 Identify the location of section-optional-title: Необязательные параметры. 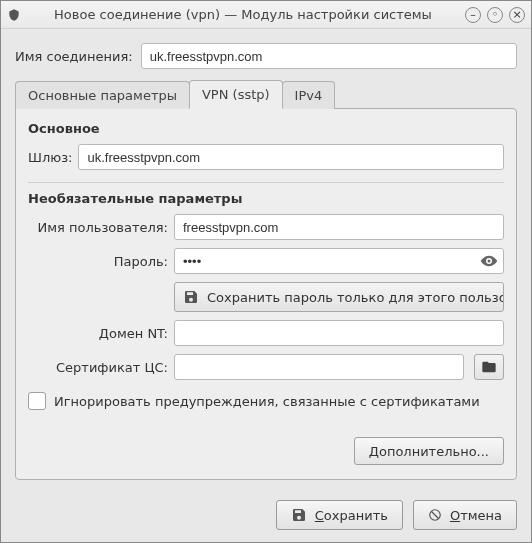
(266, 198).